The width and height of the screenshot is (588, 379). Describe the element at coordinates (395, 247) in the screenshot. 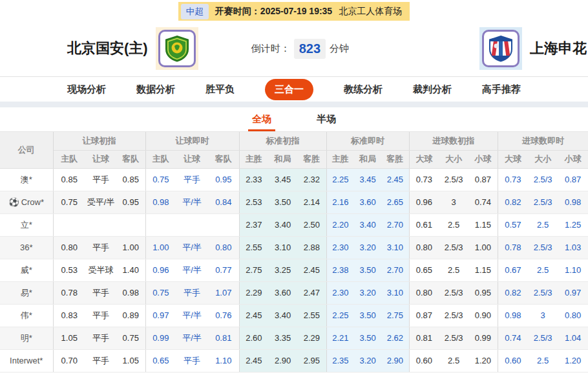

I see `odds-cell: 3.10` at that location.